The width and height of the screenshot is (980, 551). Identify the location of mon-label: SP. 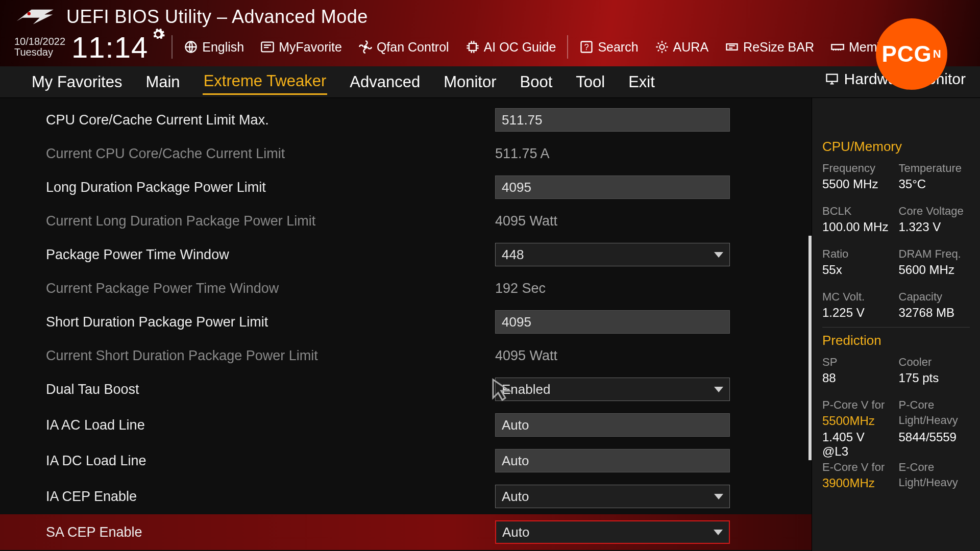
(858, 362).